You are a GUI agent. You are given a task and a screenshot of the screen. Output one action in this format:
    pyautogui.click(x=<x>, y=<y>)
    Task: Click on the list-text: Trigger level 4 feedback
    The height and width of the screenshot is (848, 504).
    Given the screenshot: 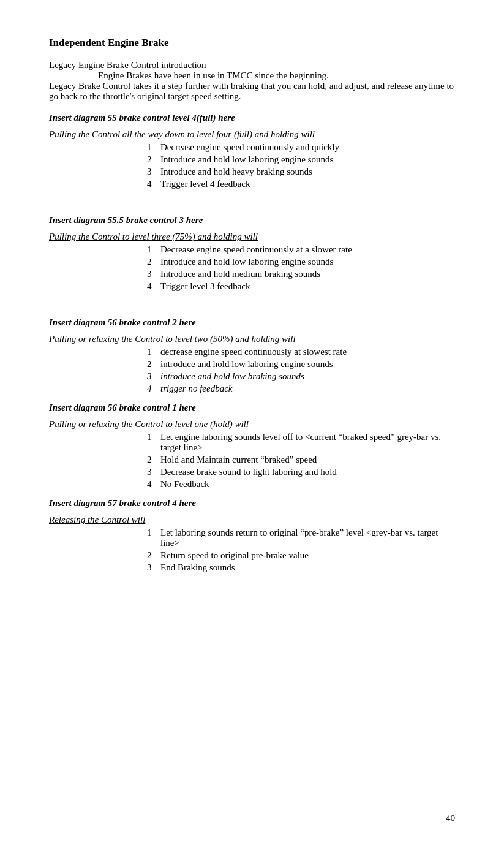 What is the action you would take?
    pyautogui.click(x=307, y=184)
    